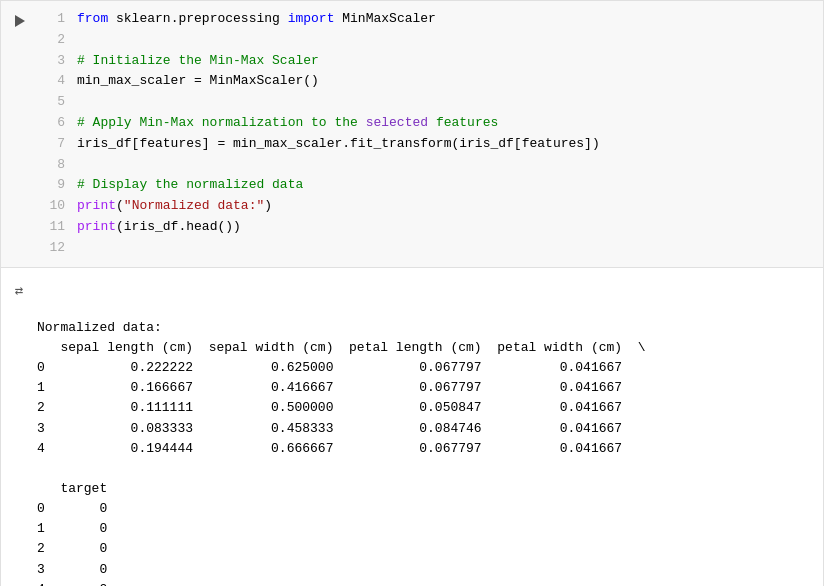 The width and height of the screenshot is (824, 586). Describe the element at coordinates (51, 186) in the screenshot. I see `line-number: 9` at that location.